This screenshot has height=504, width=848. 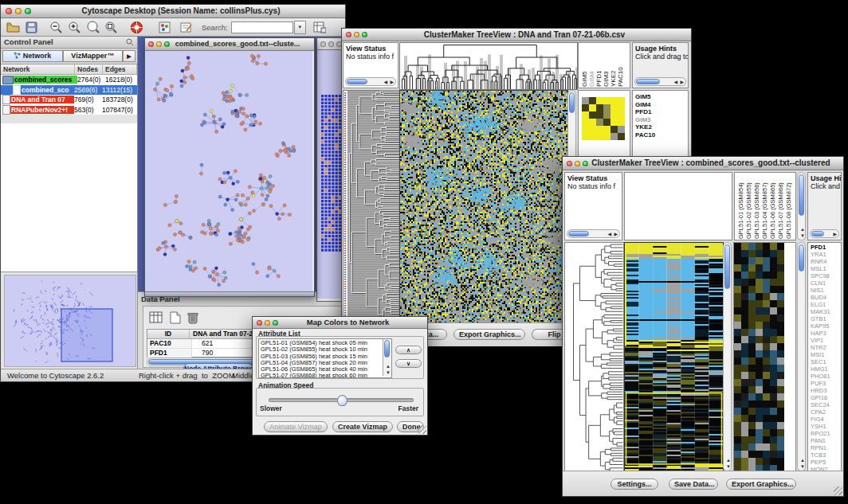 What do you see at coordinates (164, 27) in the screenshot?
I see `vizmapper-icon` at bounding box center [164, 27].